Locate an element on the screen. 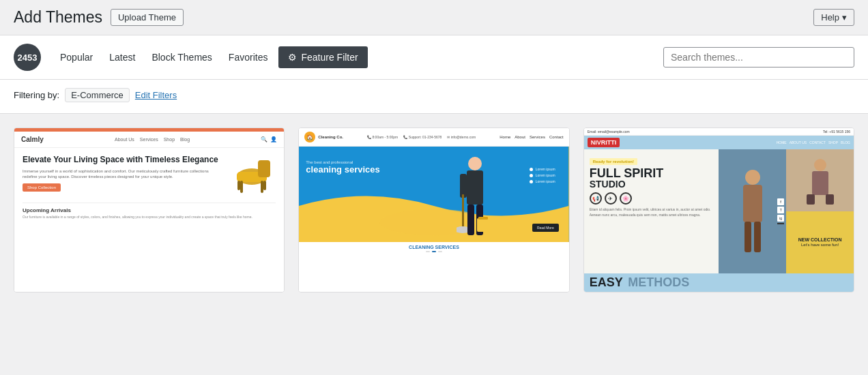 The height and width of the screenshot is (375, 868). cleaning-hero-text: The best and professional cleaning servi… is located at coordinates (343, 168).